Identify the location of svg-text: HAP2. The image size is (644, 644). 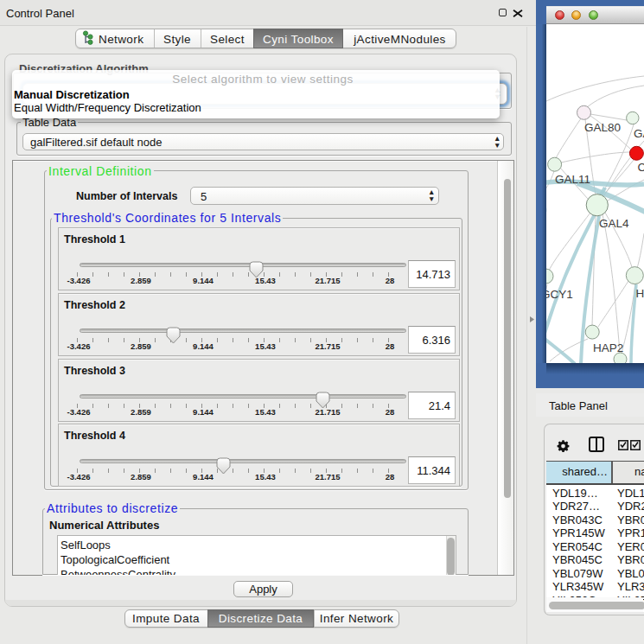
(609, 348).